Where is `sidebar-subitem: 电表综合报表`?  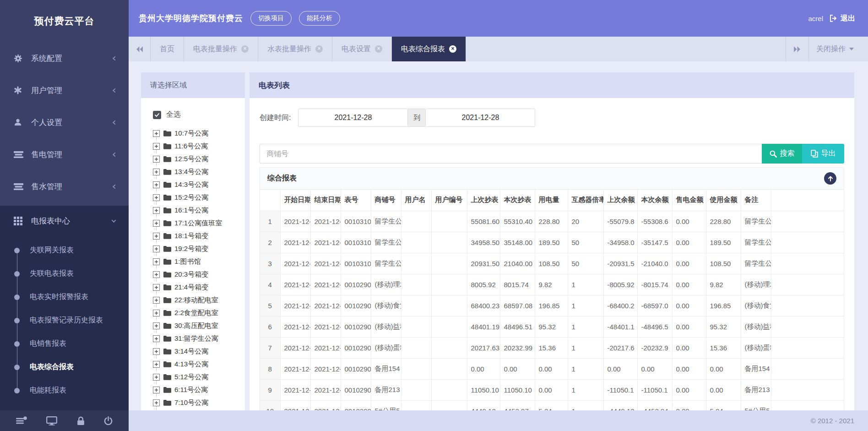
sidebar-subitem: 电表综合报表 is located at coordinates (64, 367).